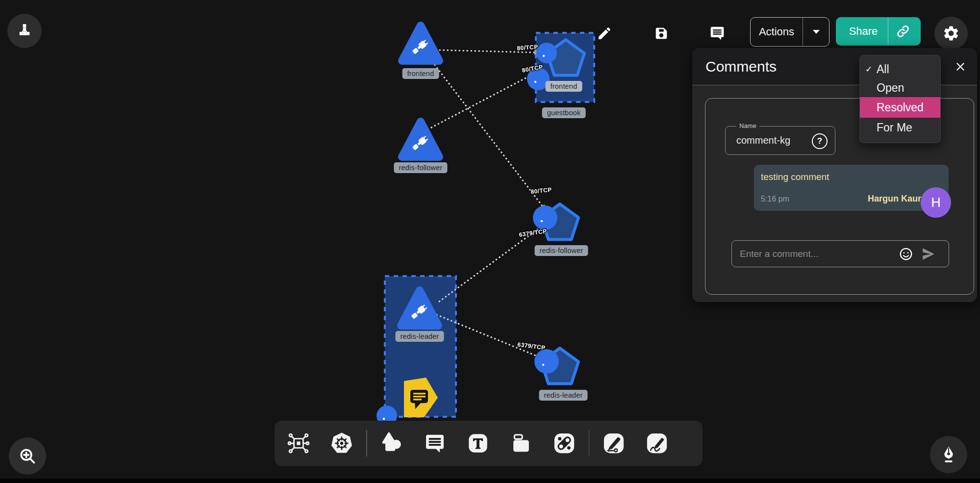 This screenshot has width=980, height=483. What do you see at coordinates (25, 31) in the screenshot?
I see `topology-logo-icon` at bounding box center [25, 31].